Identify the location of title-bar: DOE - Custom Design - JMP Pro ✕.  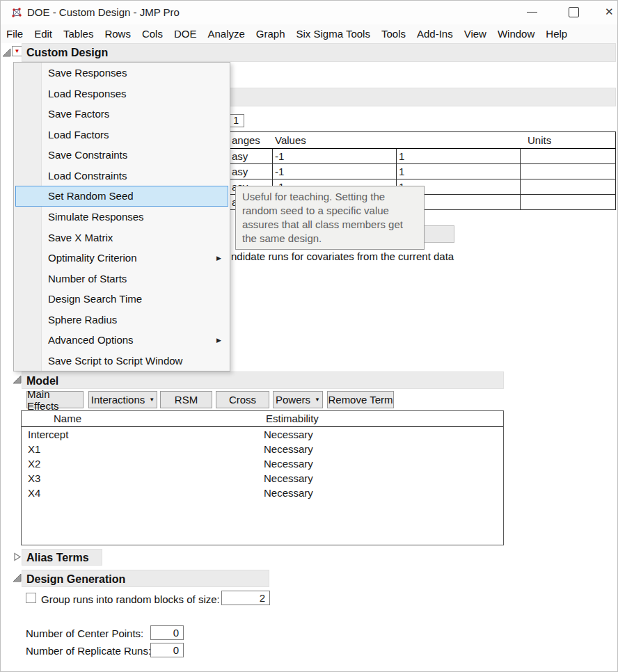
(309, 13).